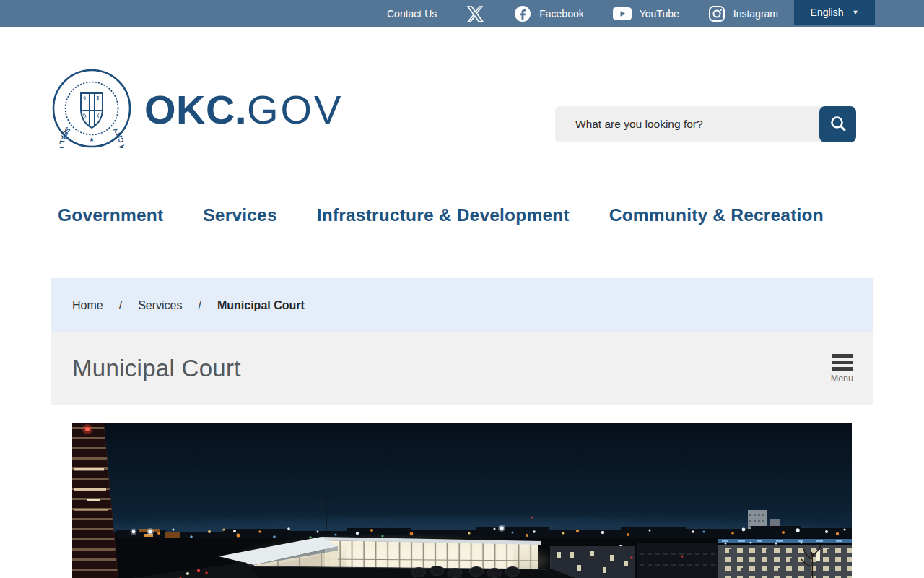 The height and width of the screenshot is (578, 924). What do you see at coordinates (475, 14) in the screenshot?
I see `x-social-link` at bounding box center [475, 14].